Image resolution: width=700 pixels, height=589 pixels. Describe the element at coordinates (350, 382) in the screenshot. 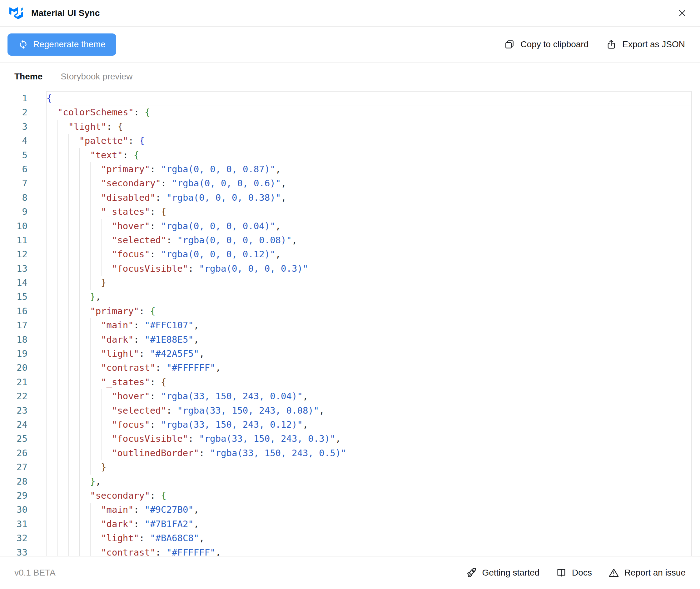

I see `code-line: 21"_states": {` at that location.